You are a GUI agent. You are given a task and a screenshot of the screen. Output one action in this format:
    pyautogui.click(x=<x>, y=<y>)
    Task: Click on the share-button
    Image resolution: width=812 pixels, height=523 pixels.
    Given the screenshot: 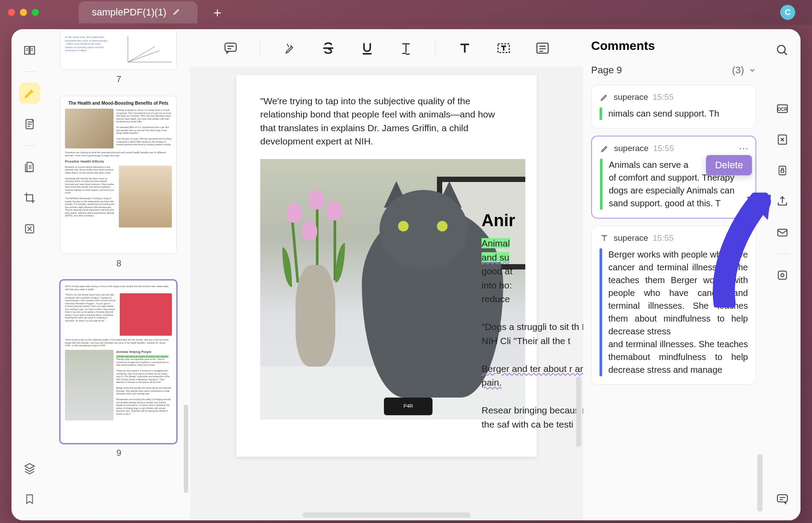 What is the action you would take?
    pyautogui.click(x=782, y=201)
    